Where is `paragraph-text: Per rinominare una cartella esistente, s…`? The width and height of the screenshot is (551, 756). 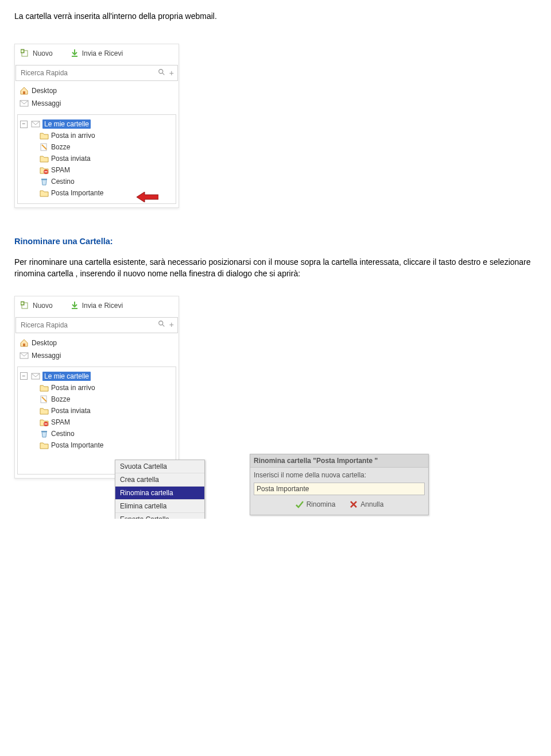
paragraph-text: Per rinominare una cartella esistente, s… is located at coordinates (276, 268).